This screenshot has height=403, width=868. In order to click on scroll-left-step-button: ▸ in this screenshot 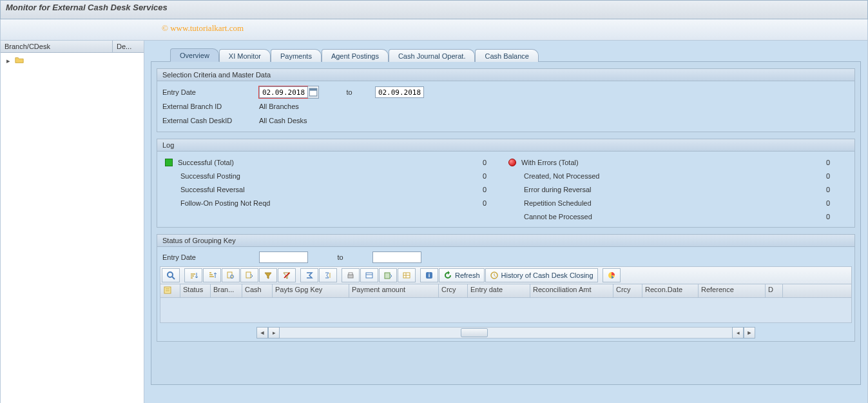, I will do `click(274, 333)`.